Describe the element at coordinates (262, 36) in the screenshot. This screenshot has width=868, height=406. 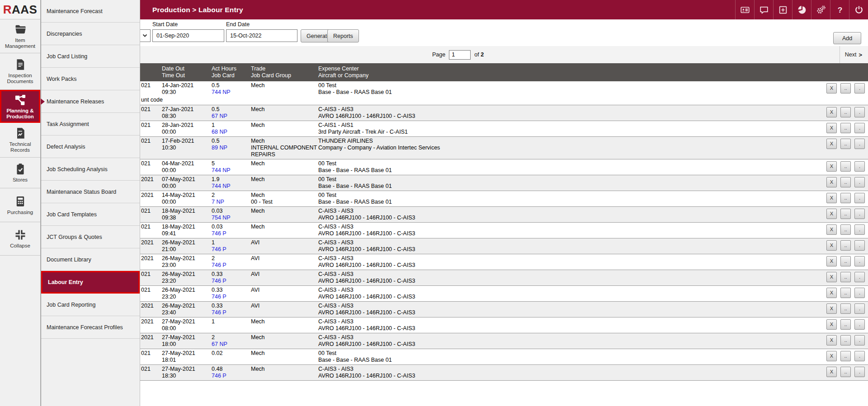
I see `end-date-input` at that location.